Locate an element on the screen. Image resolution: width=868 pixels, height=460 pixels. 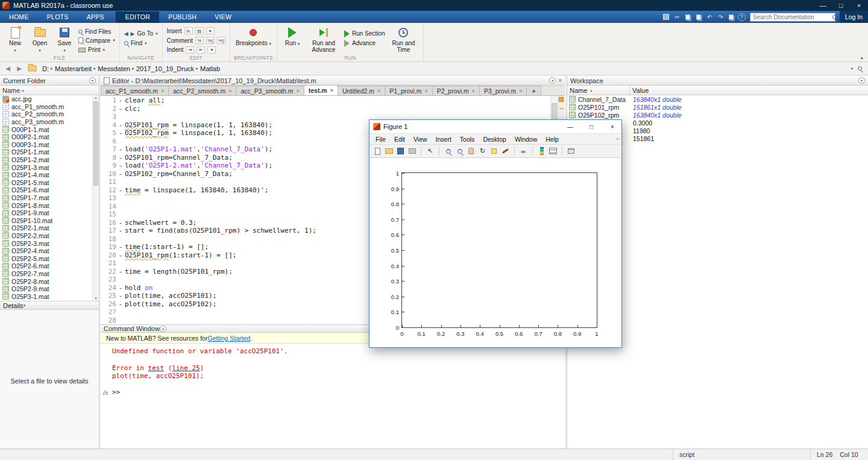
ribbon-tab-editor: EDITOR is located at coordinates (137, 17).